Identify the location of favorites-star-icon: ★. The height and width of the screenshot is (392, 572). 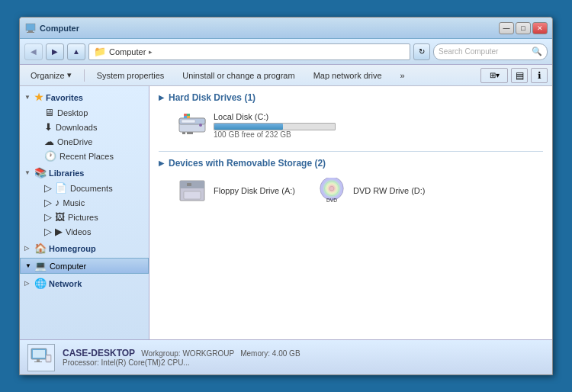
(39, 98).